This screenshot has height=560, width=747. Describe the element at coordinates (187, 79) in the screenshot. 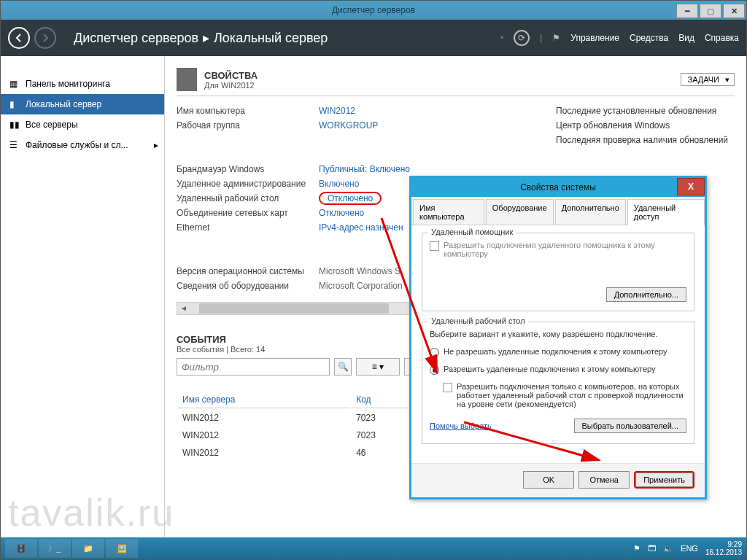

I see `server-large-icon` at that location.